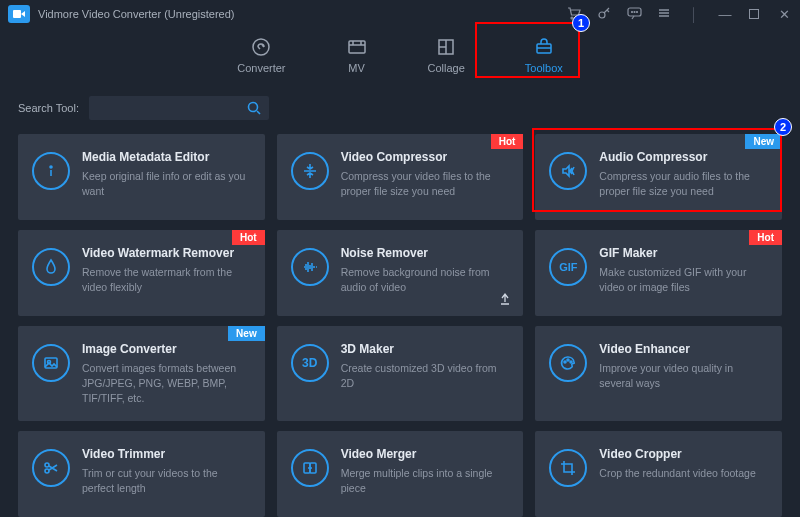  What do you see at coordinates (568, 363) in the screenshot?
I see `palette-icon` at bounding box center [568, 363].